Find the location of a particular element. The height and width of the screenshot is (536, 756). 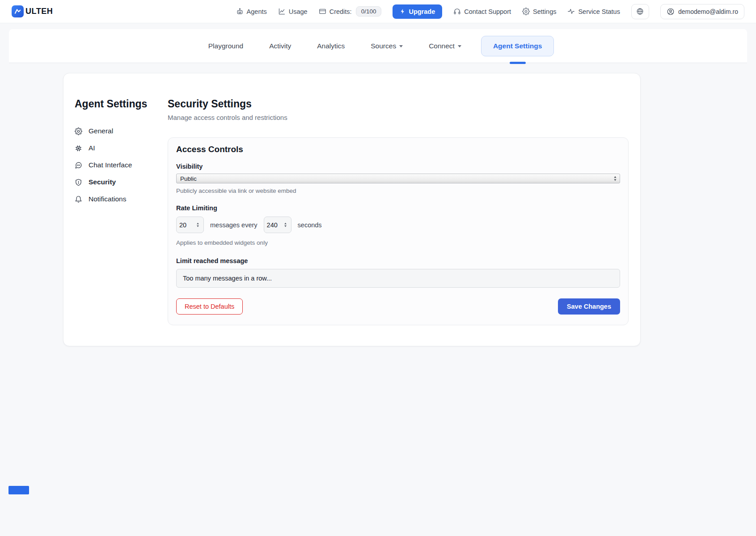

sidebar-item-security: Security is located at coordinates (121, 182).